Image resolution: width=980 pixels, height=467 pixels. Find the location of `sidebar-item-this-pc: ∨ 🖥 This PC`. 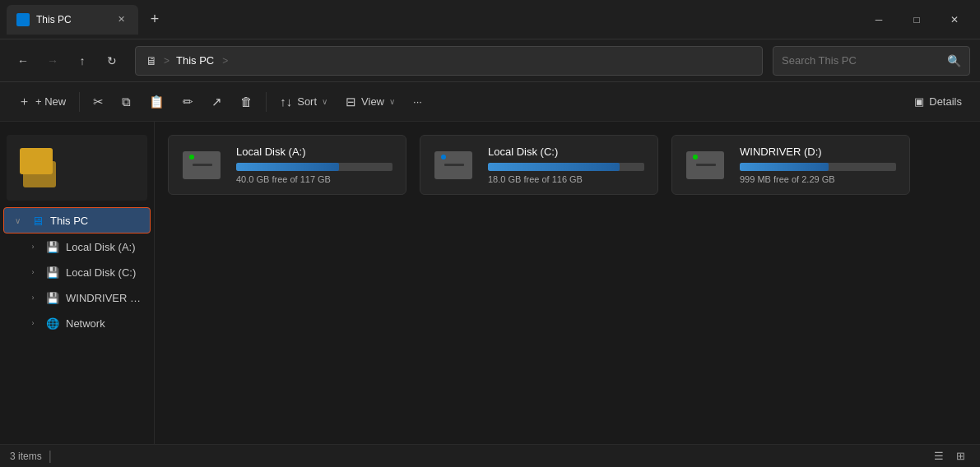

sidebar-item-this-pc: ∨ 🖥 This PC is located at coordinates (77, 220).